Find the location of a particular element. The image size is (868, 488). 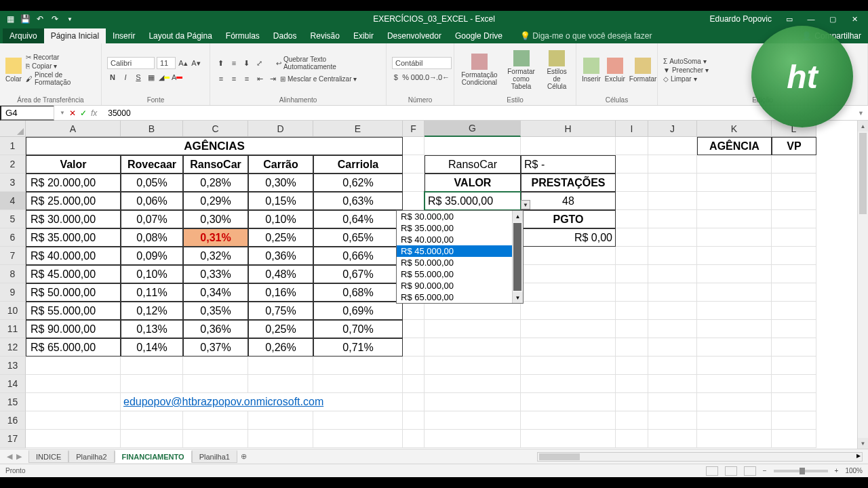

cell: 0,36% is located at coordinates (216, 329).